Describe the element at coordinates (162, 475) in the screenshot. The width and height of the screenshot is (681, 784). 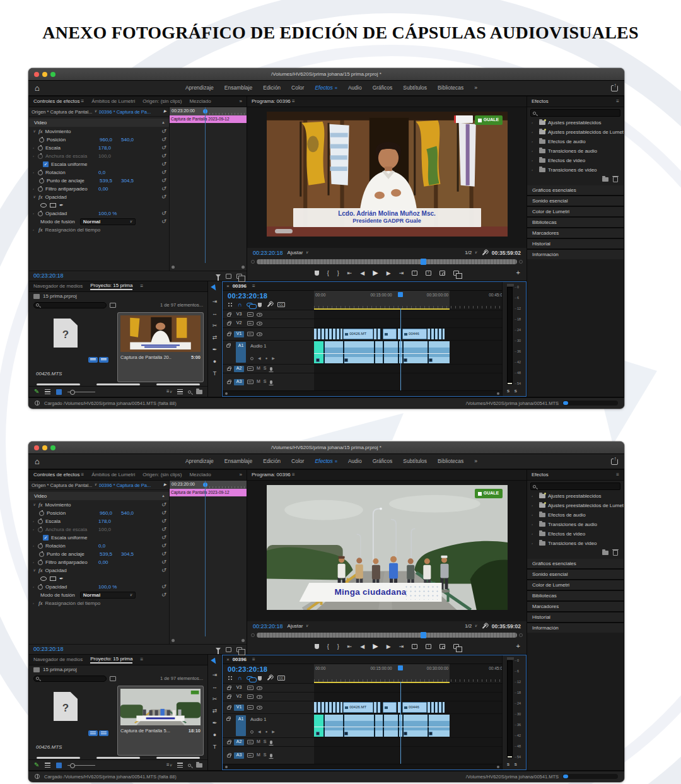
I see `tab-origen: Origen: (sin clips)` at that location.